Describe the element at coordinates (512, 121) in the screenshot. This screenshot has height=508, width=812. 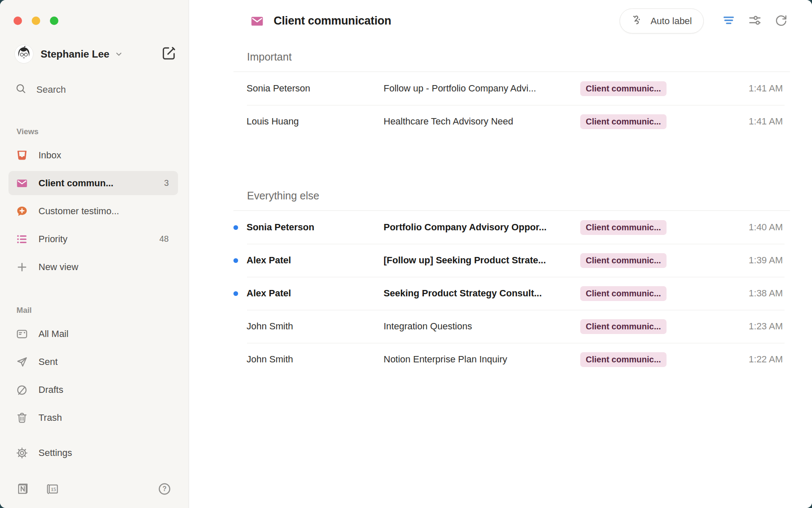
I see `email-row: Louis HuangHealthcare Tech Advisory Need…` at that location.